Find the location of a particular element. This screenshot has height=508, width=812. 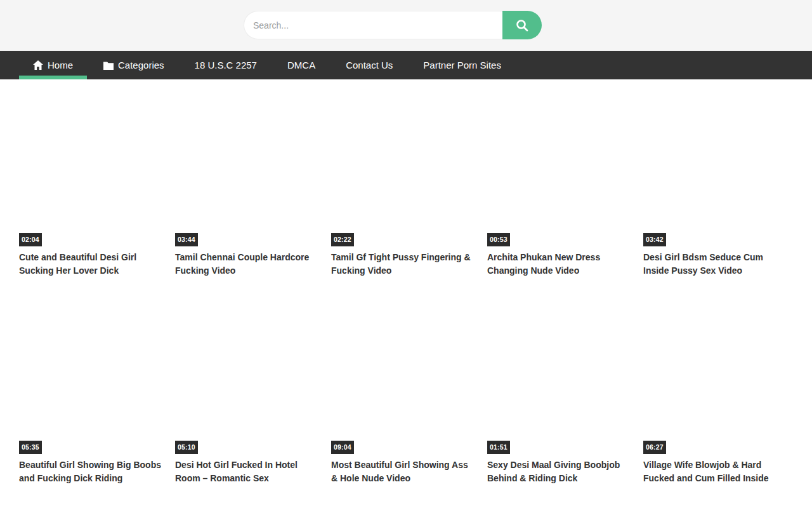

nav-item-dmca: DMCA is located at coordinates (301, 65).